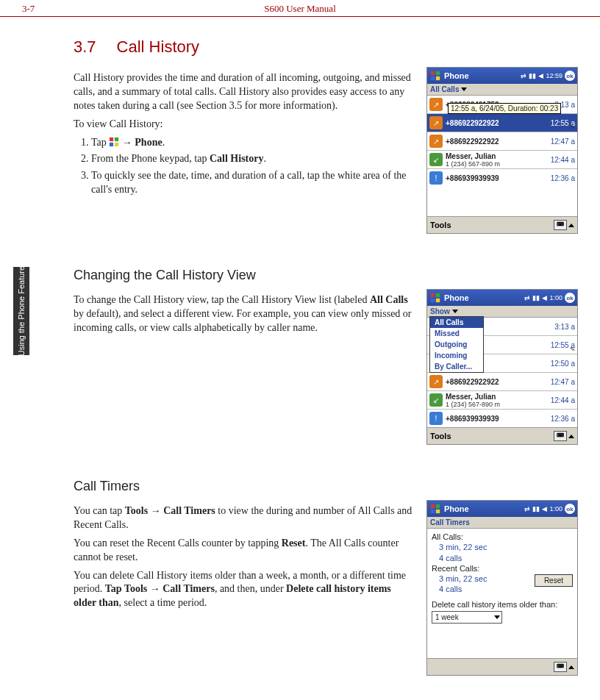  I want to click on chapter-side-tab: Using the Phone Feature, so click(21, 311).